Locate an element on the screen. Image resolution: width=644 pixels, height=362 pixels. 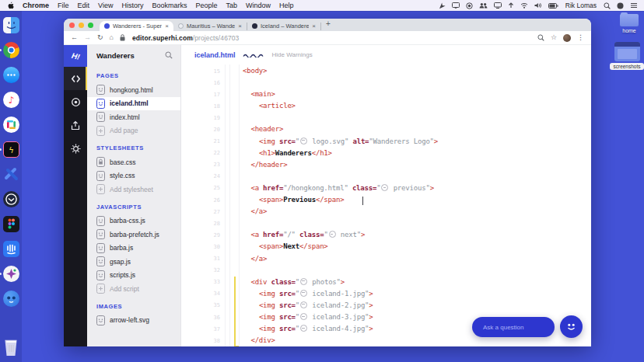
desktop-icon-screenshots: screenshots is located at coordinates (627, 56).